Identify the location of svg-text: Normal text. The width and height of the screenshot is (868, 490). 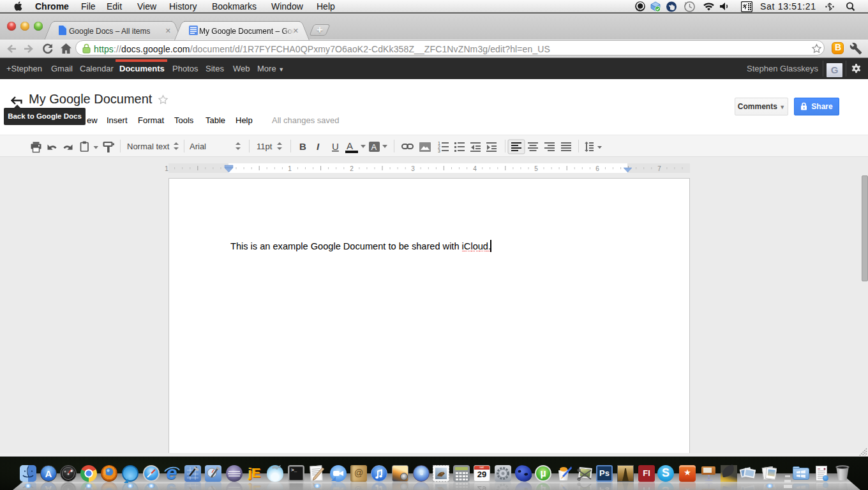
(148, 147).